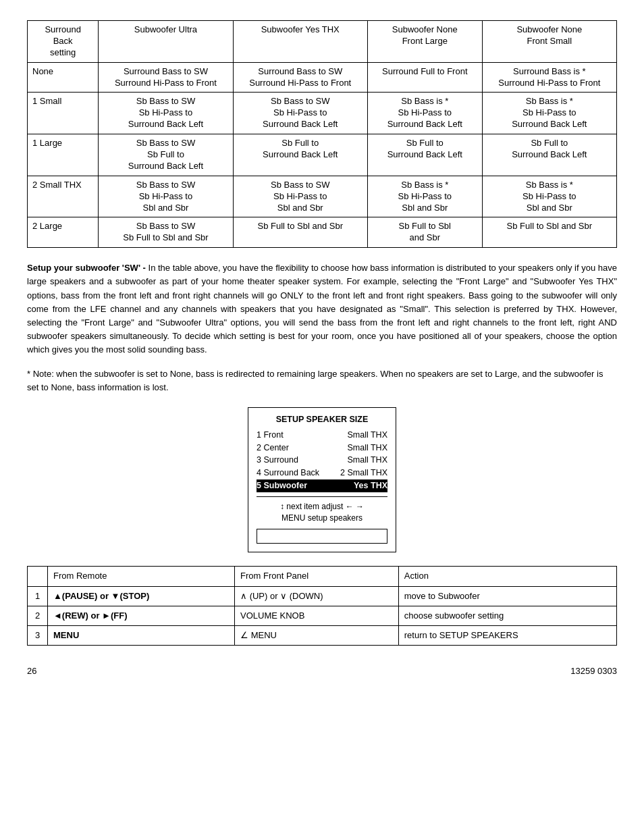 The image size is (644, 834). What do you see at coordinates (322, 671) in the screenshot?
I see `page-footer: 26 13259 0303` at bounding box center [322, 671].